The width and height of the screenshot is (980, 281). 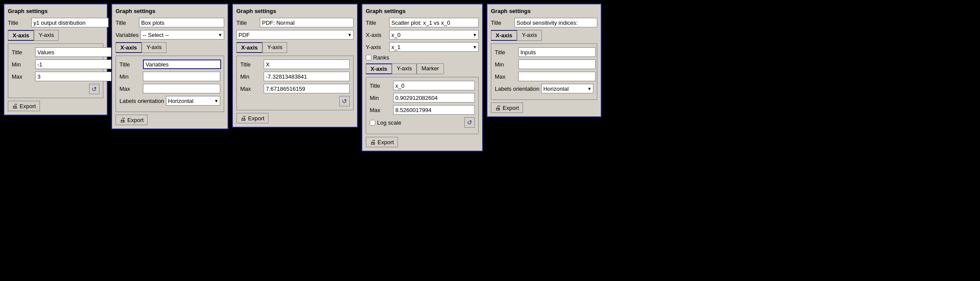 What do you see at coordinates (470, 122) in the screenshot?
I see `panel-4-refresh-button: ↺` at bounding box center [470, 122].